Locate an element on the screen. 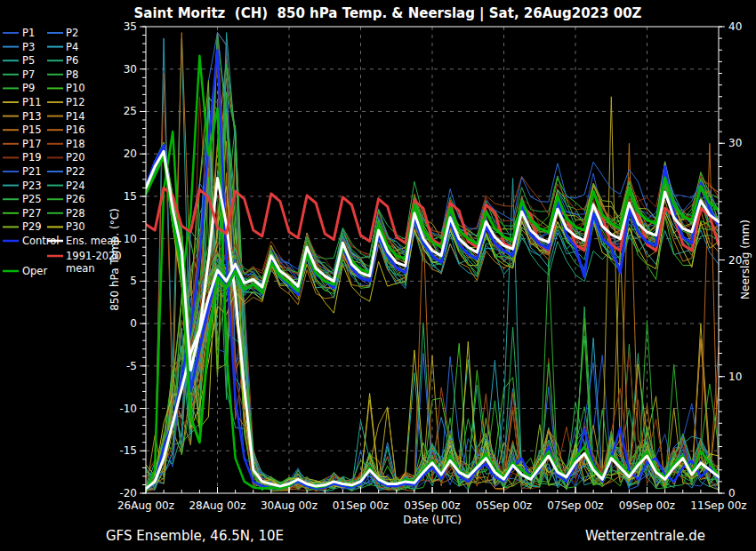 Image resolution: width=756 pixels, height=551 pixels. y-axis-right-tick-label: 30 is located at coordinates (735, 143).